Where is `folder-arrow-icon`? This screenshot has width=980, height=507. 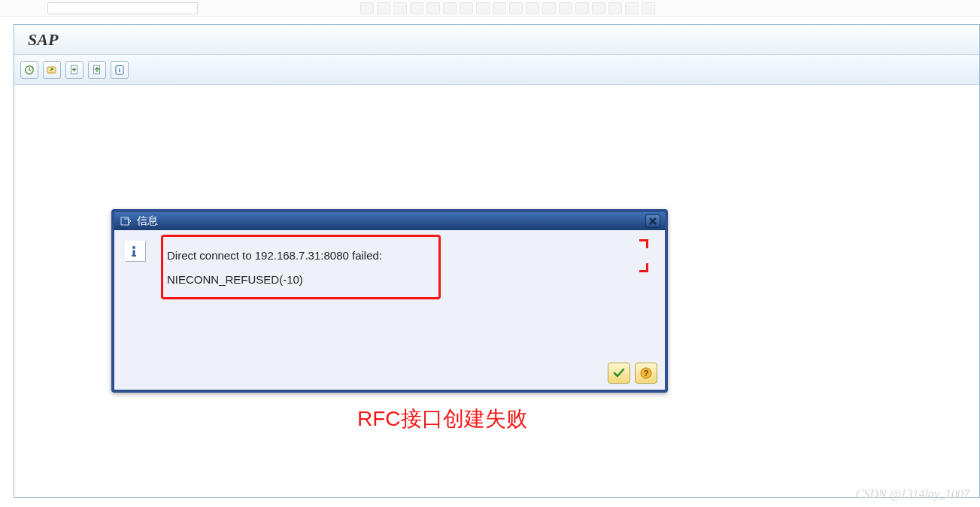
folder-arrow-icon is located at coordinates (52, 70).